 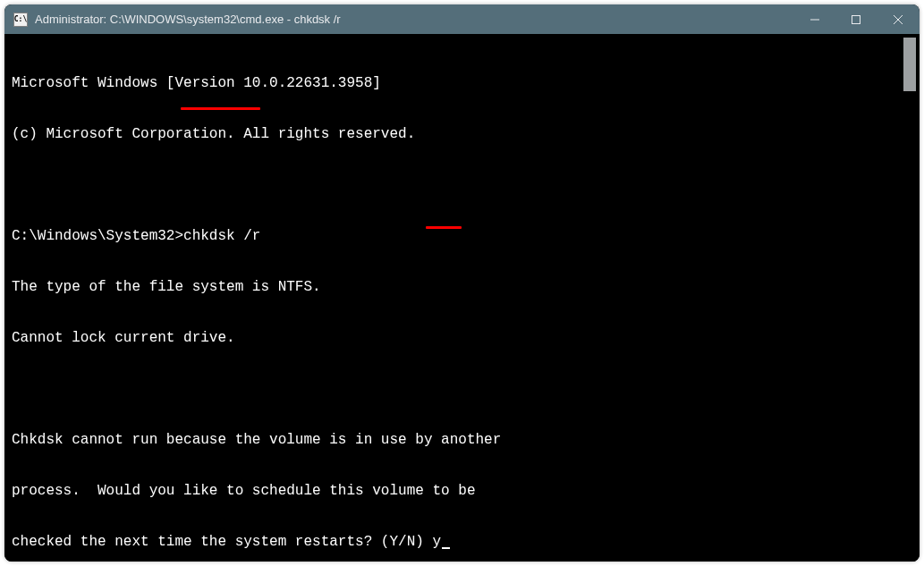 What do you see at coordinates (857, 20) in the screenshot?
I see `window-controls` at bounding box center [857, 20].